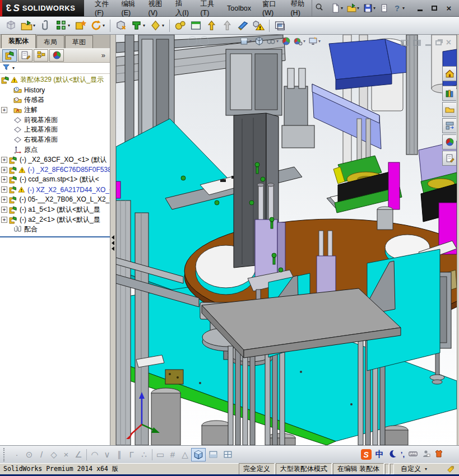 The height and width of the screenshot is (476, 459). Describe the element at coordinates (208, 9) in the screenshot. I see `menu-5: 工具(T)` at that location.